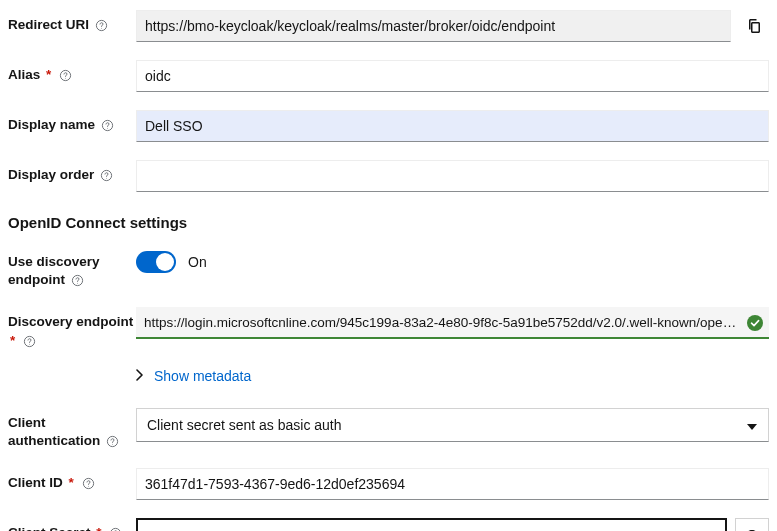 The width and height of the screenshot is (777, 531). Describe the element at coordinates (452, 76) in the screenshot. I see `alias-input` at that location.